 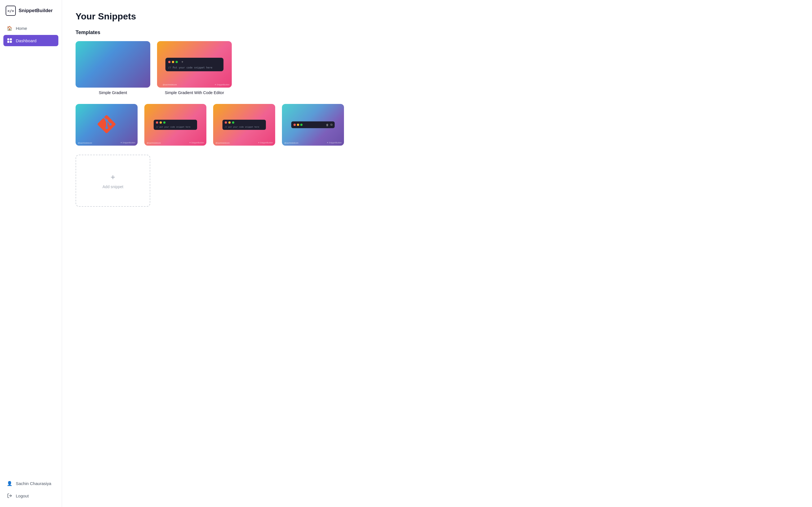 I want to click on trash-icon: 🗑, so click(x=327, y=125).